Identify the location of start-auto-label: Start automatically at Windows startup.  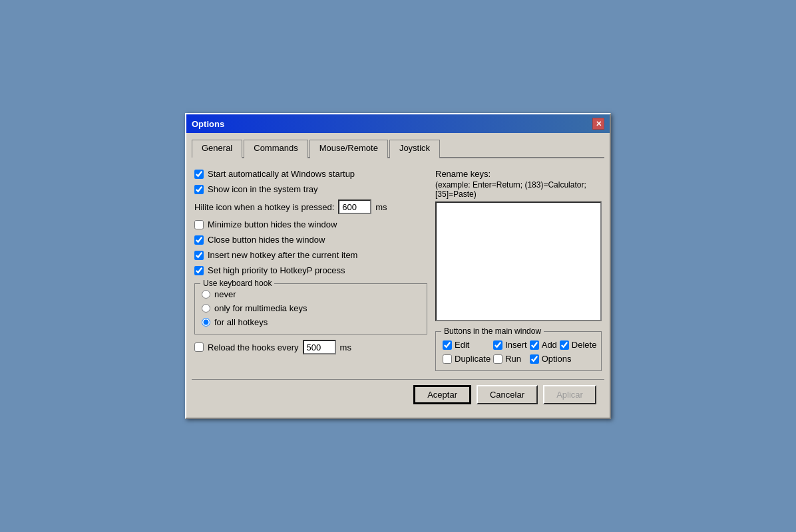
(281, 174).